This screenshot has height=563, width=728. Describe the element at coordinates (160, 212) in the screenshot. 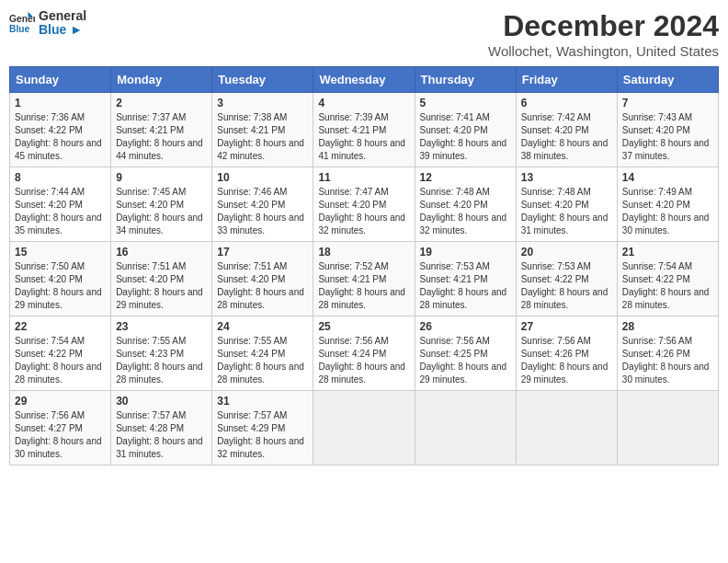

I see `day-info: Sunrise: 7:45 AMSunset: 4:20 PMDaylight:…` at that location.